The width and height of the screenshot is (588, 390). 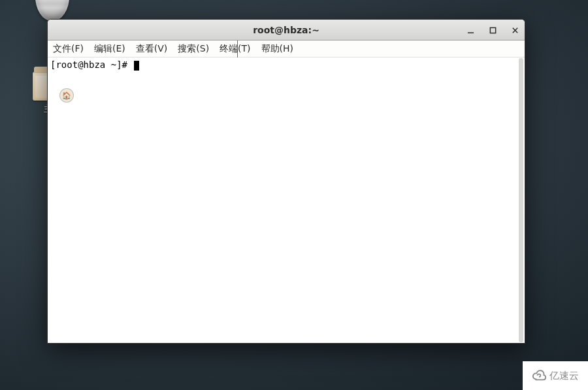 What do you see at coordinates (515, 30) in the screenshot?
I see `close-button` at bounding box center [515, 30].